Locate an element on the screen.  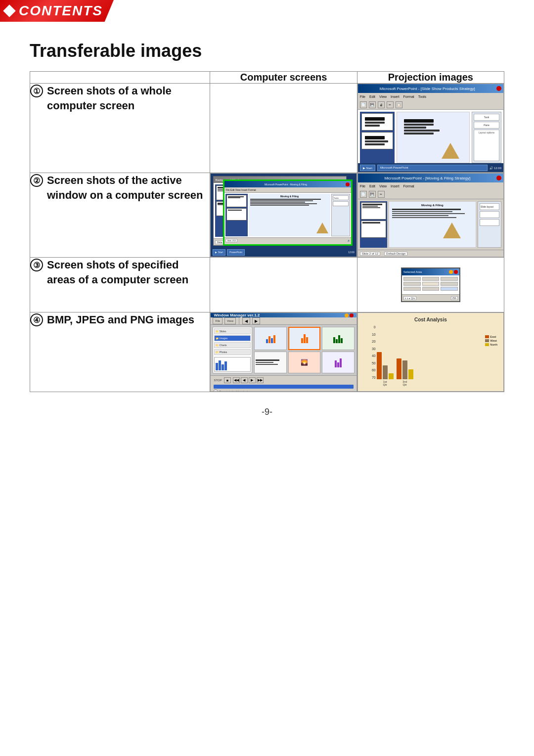
row1-projection-cell: Microsoft PowerPoint - [Slide Show Produ… is located at coordinates (430, 129).